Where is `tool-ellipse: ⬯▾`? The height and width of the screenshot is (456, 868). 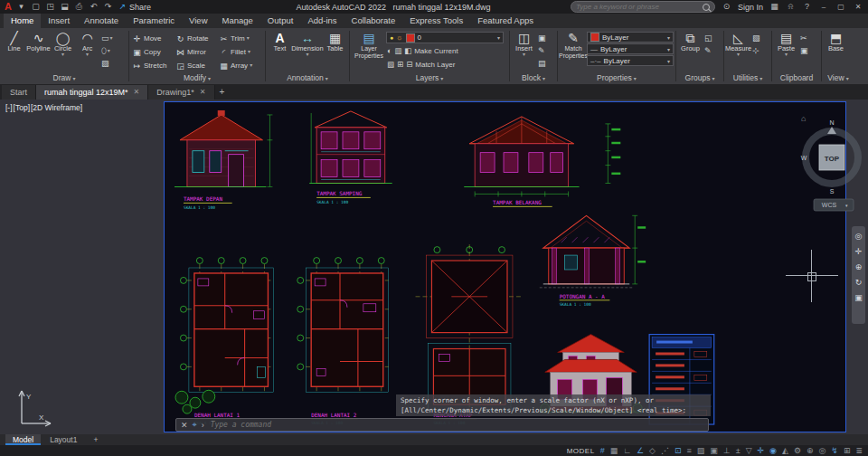 tool-ellipse: ⬯▾ is located at coordinates (107, 51).